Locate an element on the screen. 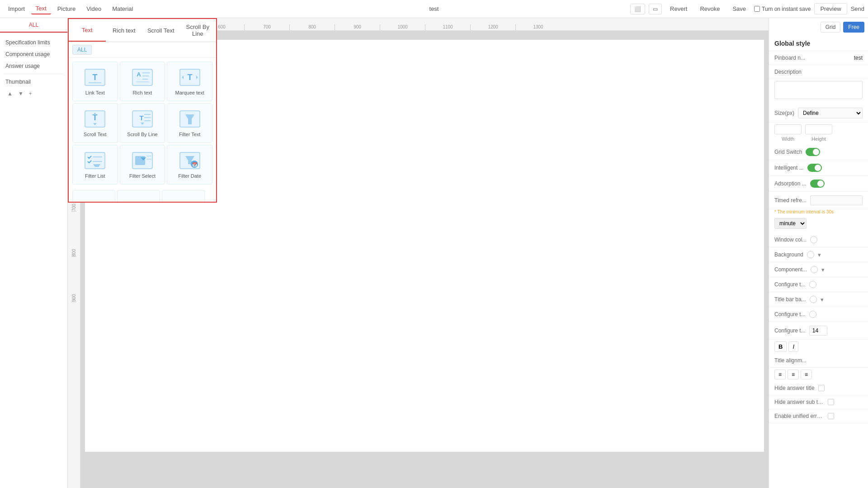 This screenshot has height=488, width=868. comp-tab-scroll-text: Scroll Text is located at coordinates (161, 30).